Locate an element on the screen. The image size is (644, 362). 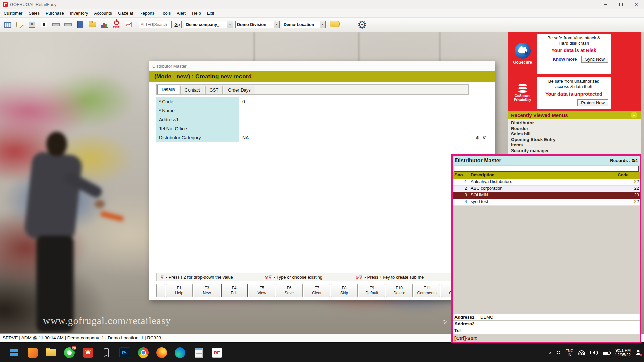
f6-save-button: F6Save is located at coordinates (289, 290).